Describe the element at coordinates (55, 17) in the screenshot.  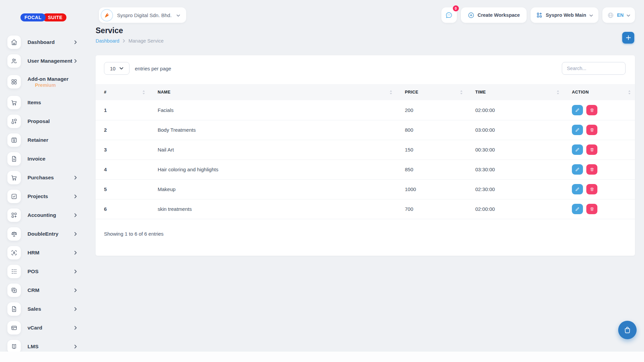
I see `logo-suite: SUITE` at that location.